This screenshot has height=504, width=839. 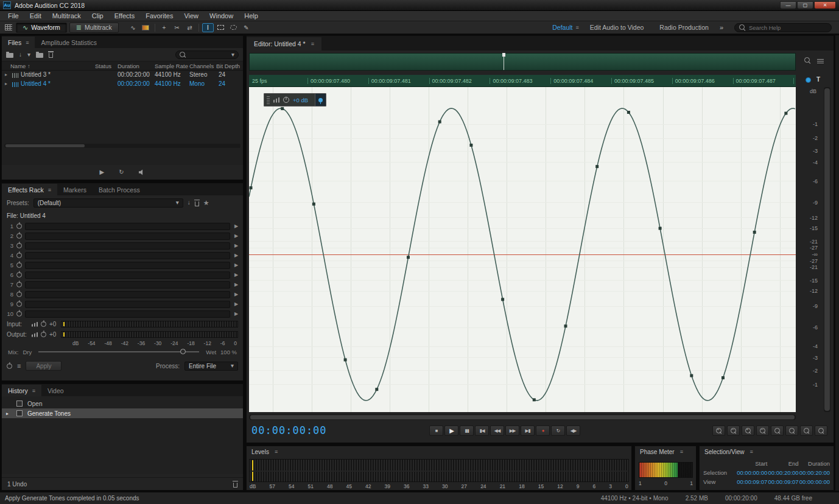 What do you see at coordinates (128, 66) in the screenshot?
I see `column-duration: Duration` at bounding box center [128, 66].